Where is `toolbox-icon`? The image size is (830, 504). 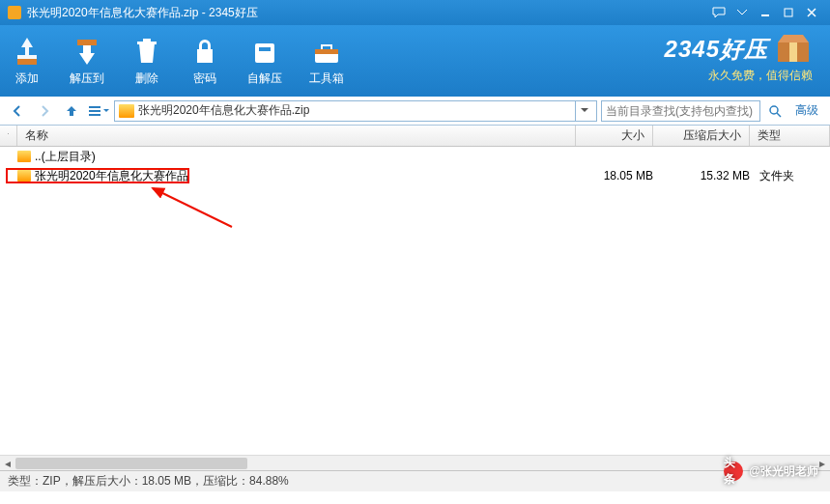
toolbox-icon is located at coordinates (327, 51).